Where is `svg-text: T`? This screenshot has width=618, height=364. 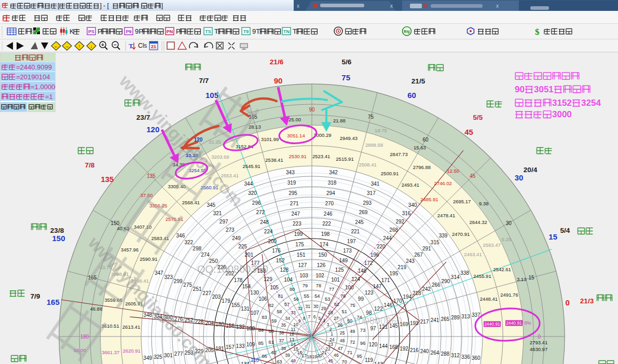 svg-text: T is located at coordinates (216, 31).